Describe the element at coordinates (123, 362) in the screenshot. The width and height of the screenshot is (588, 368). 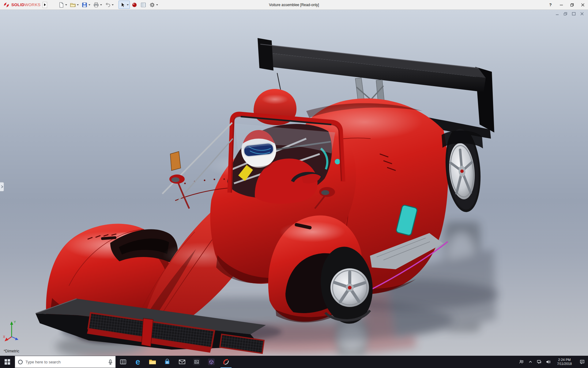
I see `task-view-button` at that location.